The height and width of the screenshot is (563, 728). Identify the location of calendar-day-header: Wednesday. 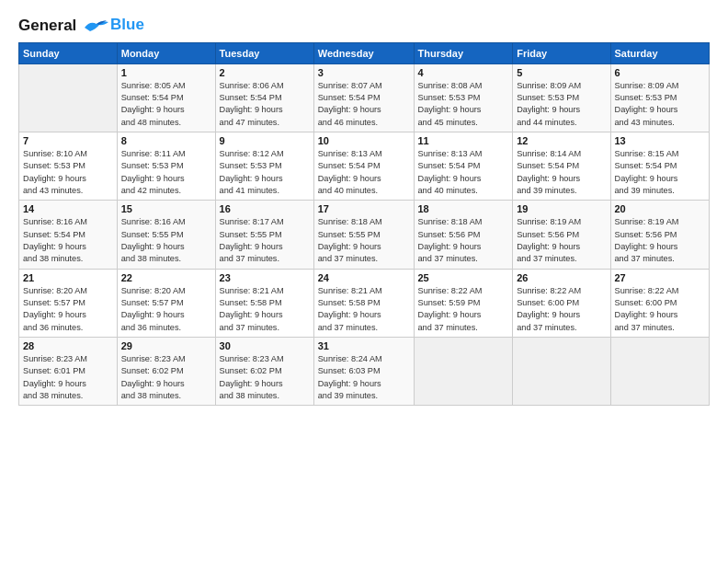
(364, 53).